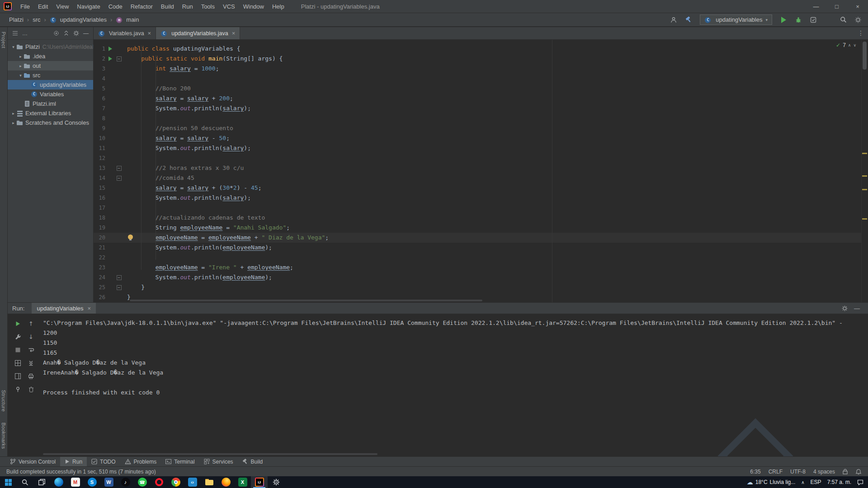 This screenshot has height=488, width=868. I want to click on soft-wrap-icon, so click(31, 350).